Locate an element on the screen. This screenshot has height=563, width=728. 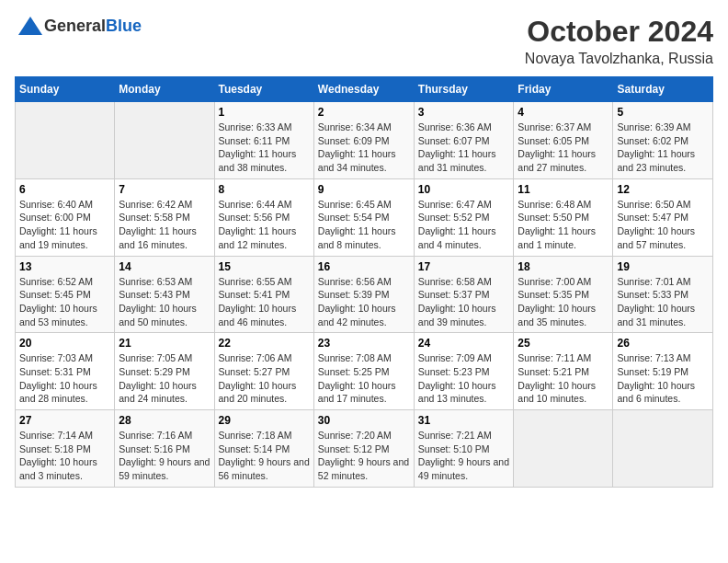
day-cell: 7Sunrise: 6:42 AMSunset: 5:58 PMDaylight… is located at coordinates (165, 217).